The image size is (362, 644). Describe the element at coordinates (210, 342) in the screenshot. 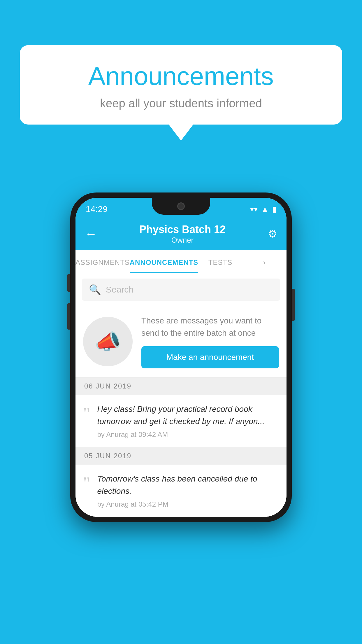

I see `announcement-right-panel: These are messages you want to send to t…` at that location.